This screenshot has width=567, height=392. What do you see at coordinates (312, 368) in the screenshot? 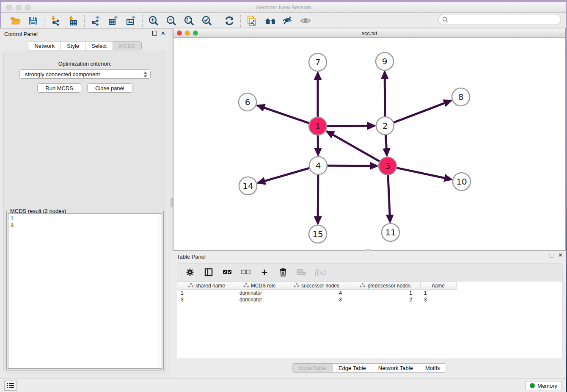
I see `table-tab-node-table: Node Table` at bounding box center [312, 368].